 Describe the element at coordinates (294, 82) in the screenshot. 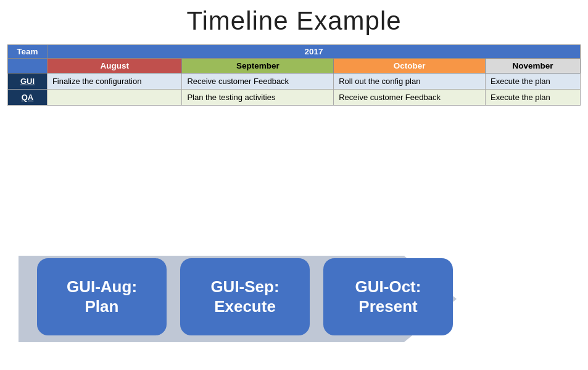

I see `table-row: GUI Finalize the configuration Receive c…` at that location.